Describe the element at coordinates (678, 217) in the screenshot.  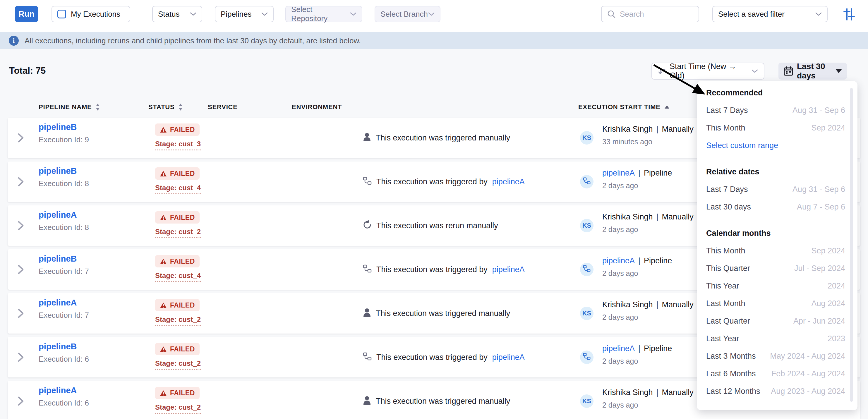
I see `starter-type: Manually` at that location.